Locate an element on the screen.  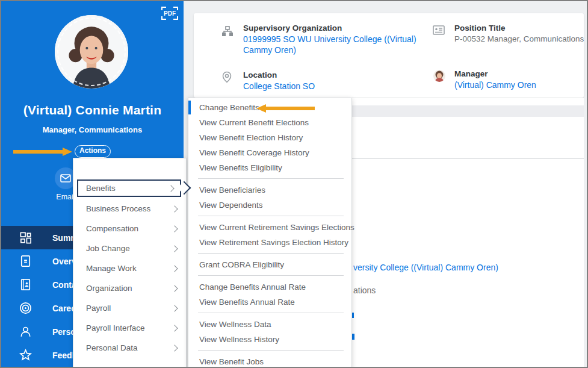
menu-item-manage-work: Manage Work is located at coordinates (130, 269).